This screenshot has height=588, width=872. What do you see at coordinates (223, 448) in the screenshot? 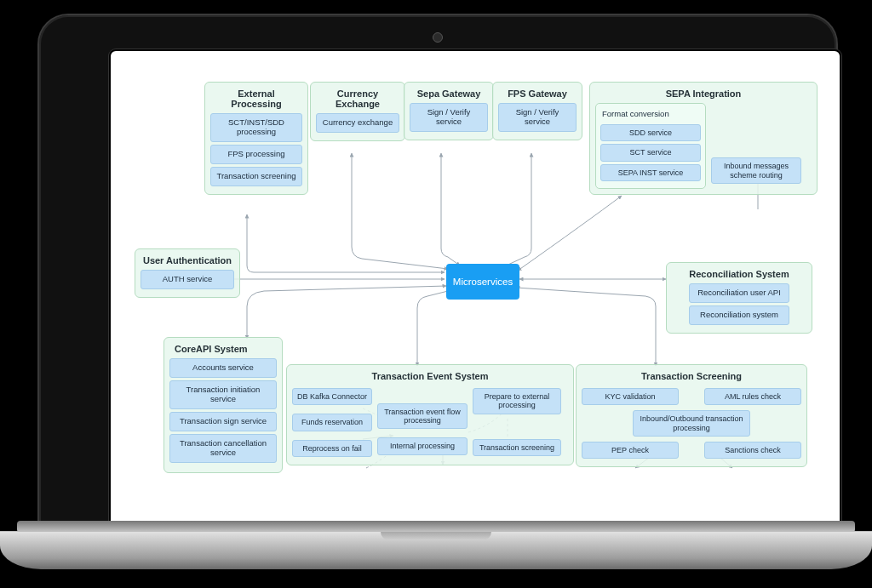
I see `svc-txn-cancel: Transaction cancellation service` at bounding box center [223, 448].